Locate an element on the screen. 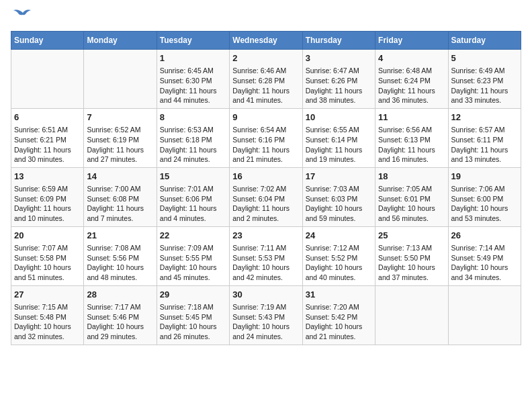 Image resolution: width=532 pixels, height=411 pixels. cell-day-number: 19 is located at coordinates (485, 177).